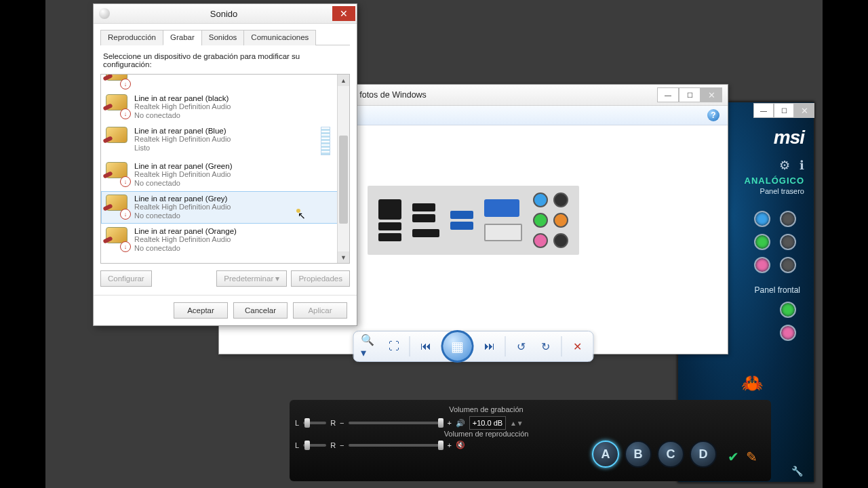 This screenshot has width=868, height=488. Describe the element at coordinates (426, 346) in the screenshot. I see `prev-button: ⏮` at that location.